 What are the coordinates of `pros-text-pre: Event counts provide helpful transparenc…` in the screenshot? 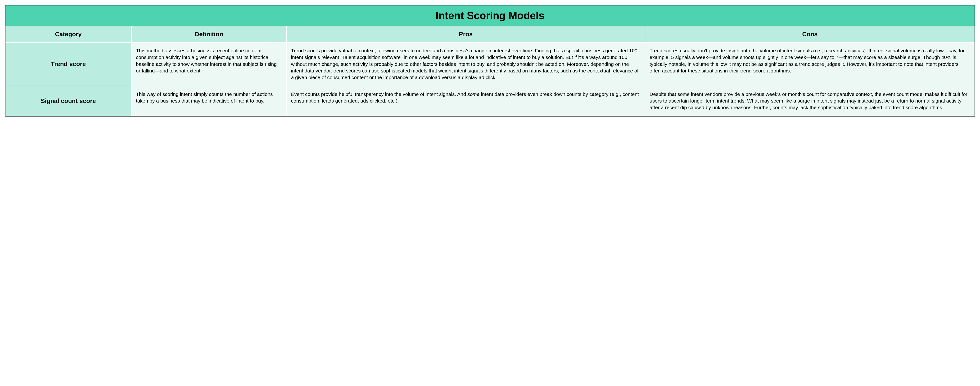 It's located at (379, 94).